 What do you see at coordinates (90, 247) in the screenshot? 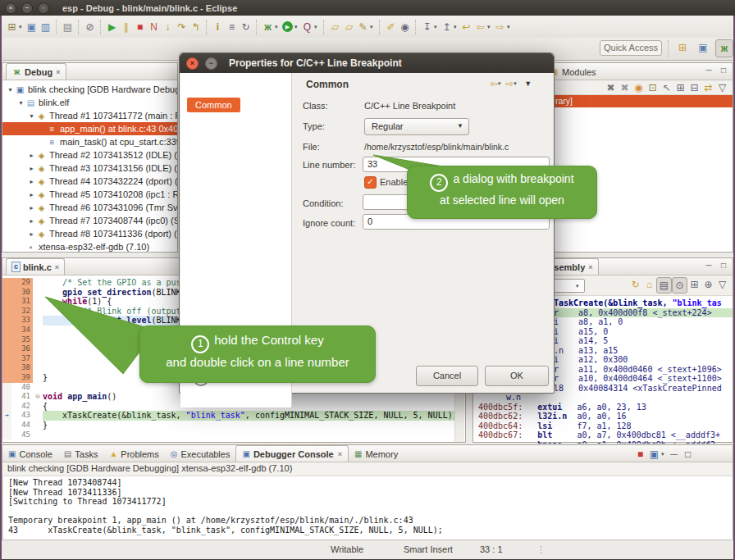
I see `debug-tree-row: ▪xtensa-esp32-elf-gdb (7.10)` at bounding box center [90, 247].